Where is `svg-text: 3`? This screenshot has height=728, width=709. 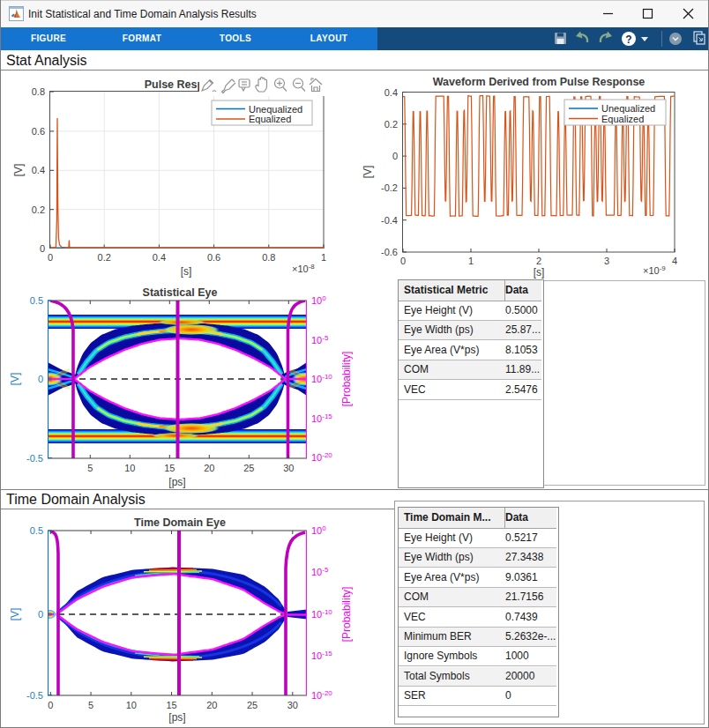
svg-text: 3 is located at coordinates (607, 261).